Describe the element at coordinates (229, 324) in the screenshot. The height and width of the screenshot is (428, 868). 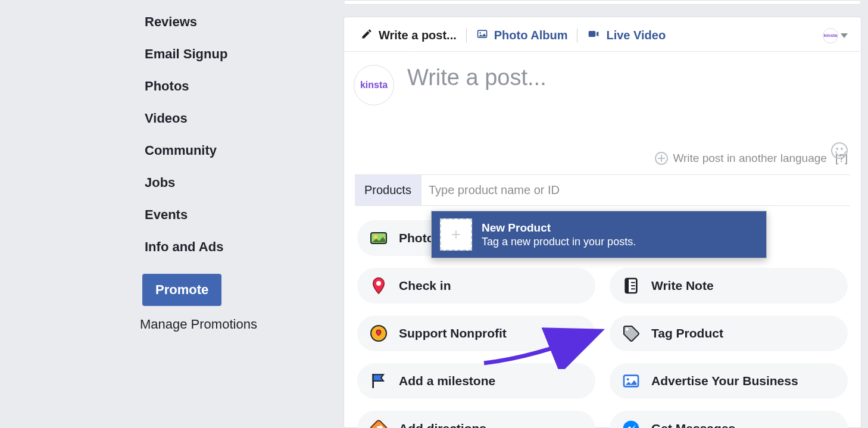
I see `manage-promotions-link: Manage Promotions` at that location.